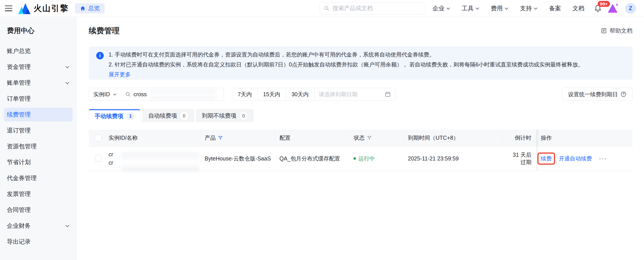 The width and height of the screenshot is (644, 260). What do you see at coordinates (312, 138) in the screenshot?
I see `column-config: 配置` at bounding box center [312, 138].